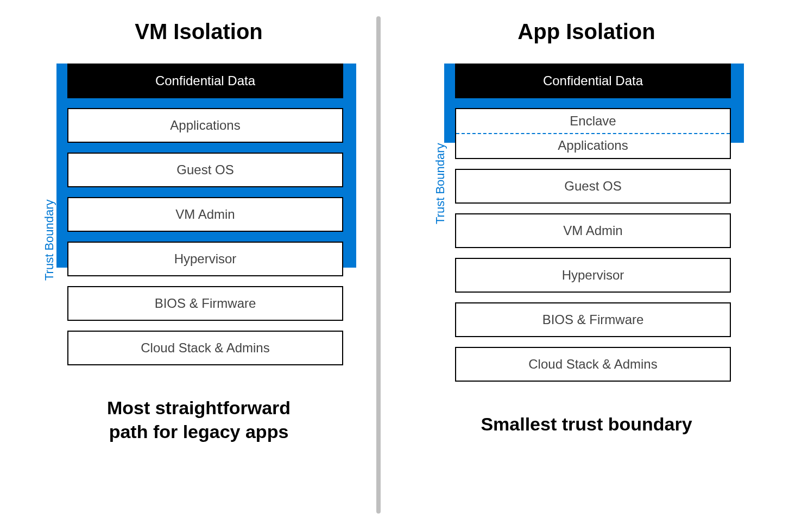 This screenshot has height=532, width=808. Describe the element at coordinates (199, 31) in the screenshot. I see `vm-isolation-title: VM Isolation` at that location.